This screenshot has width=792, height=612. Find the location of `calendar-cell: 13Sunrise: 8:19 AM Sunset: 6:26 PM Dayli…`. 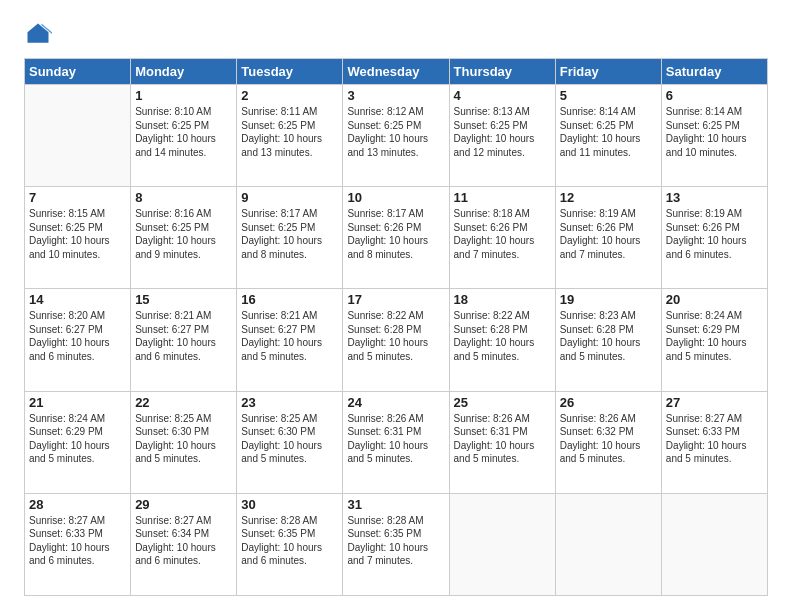

calendar-cell: 13Sunrise: 8:19 AM Sunset: 6:26 PM Dayli… is located at coordinates (714, 238).